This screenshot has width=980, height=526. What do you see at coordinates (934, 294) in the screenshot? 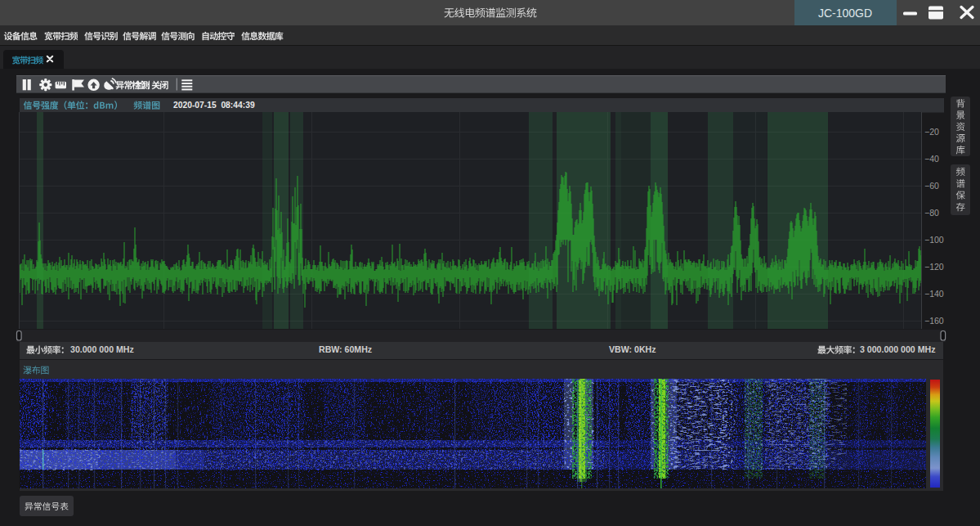
I see `svg-text: −140` at bounding box center [934, 294].